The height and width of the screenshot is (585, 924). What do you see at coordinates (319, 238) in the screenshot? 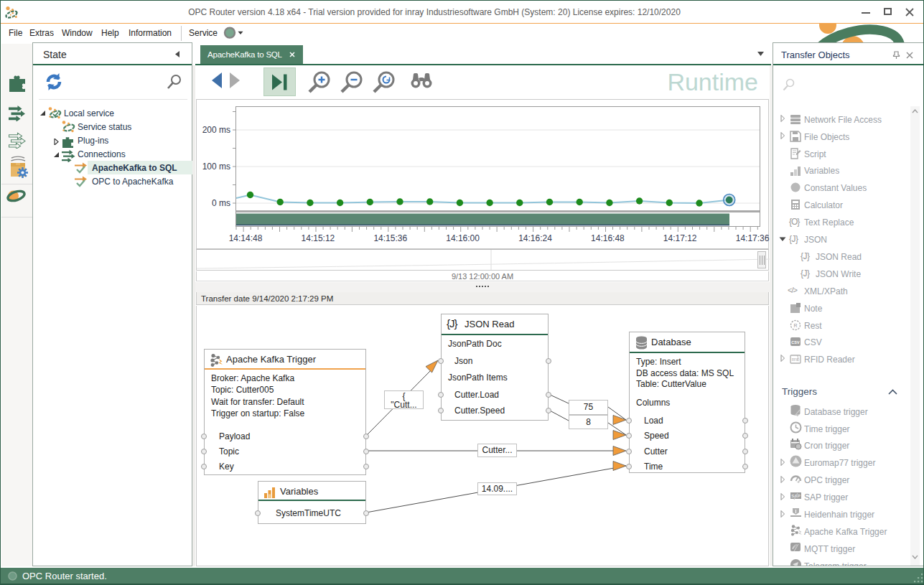
I see `svg-text: 14:15:12` at bounding box center [319, 238].